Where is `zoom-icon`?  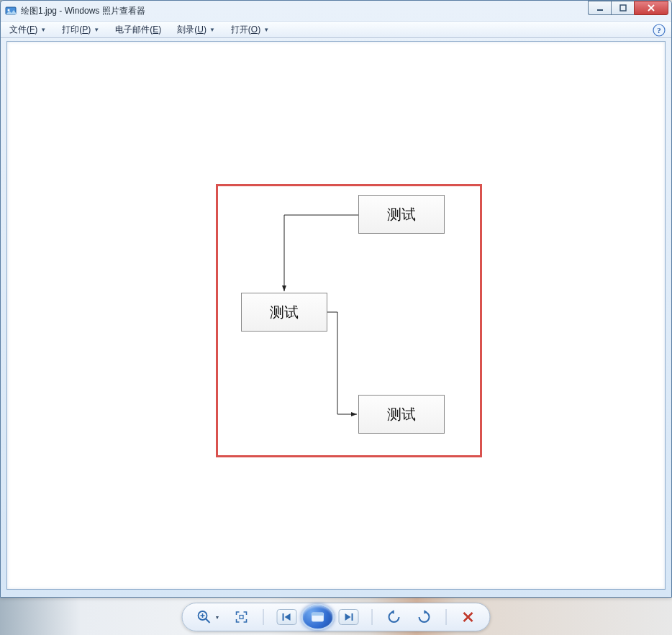 zoom-icon is located at coordinates (204, 617).